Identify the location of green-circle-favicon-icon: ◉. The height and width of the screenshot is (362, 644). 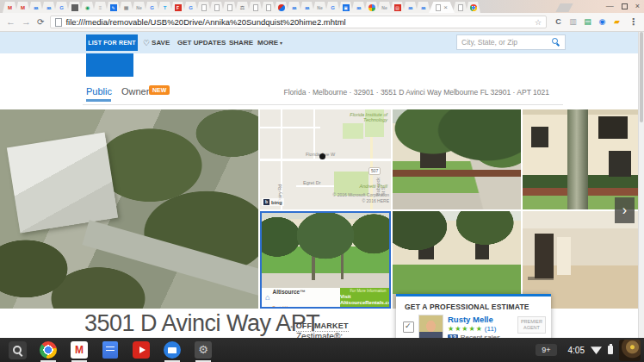
(88, 8).